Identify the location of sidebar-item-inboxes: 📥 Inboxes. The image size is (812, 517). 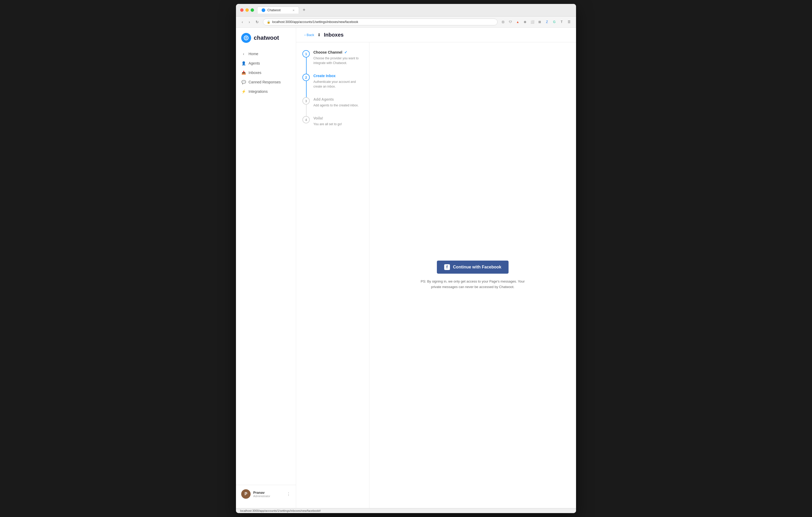
(266, 73).